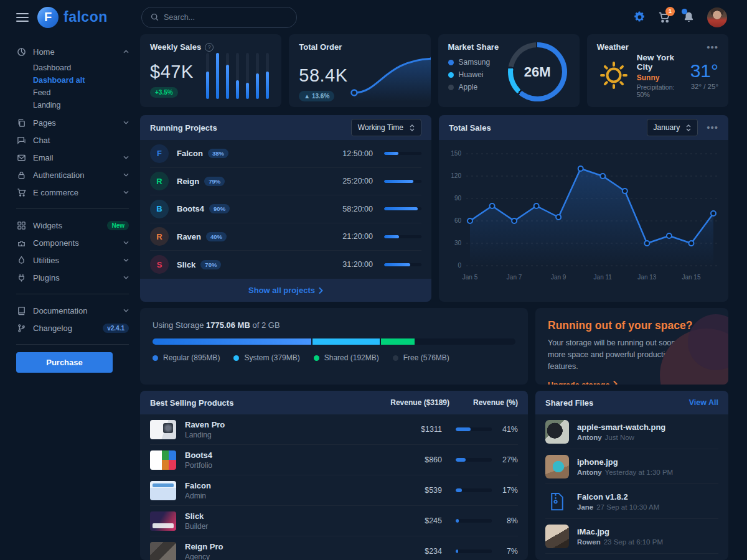  Describe the element at coordinates (538, 72) in the screenshot. I see `market-share-center-value: 26M` at that location.